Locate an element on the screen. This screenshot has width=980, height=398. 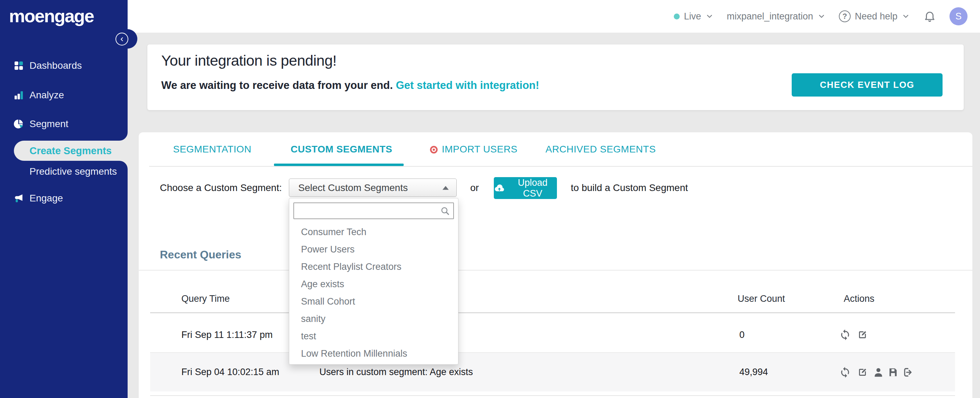
column-header-query-time: Query Time is located at coordinates (205, 299).